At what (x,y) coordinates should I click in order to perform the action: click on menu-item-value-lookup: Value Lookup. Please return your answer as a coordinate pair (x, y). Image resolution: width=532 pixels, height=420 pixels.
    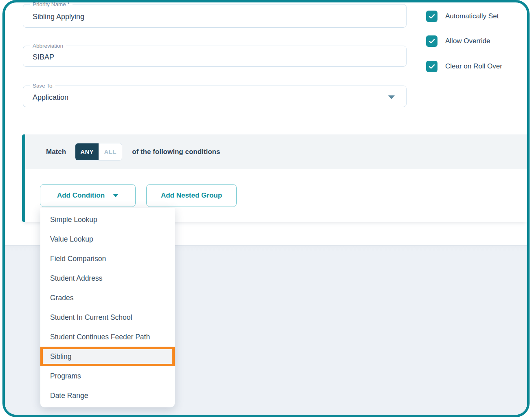
    Looking at the image, I should click on (108, 239).